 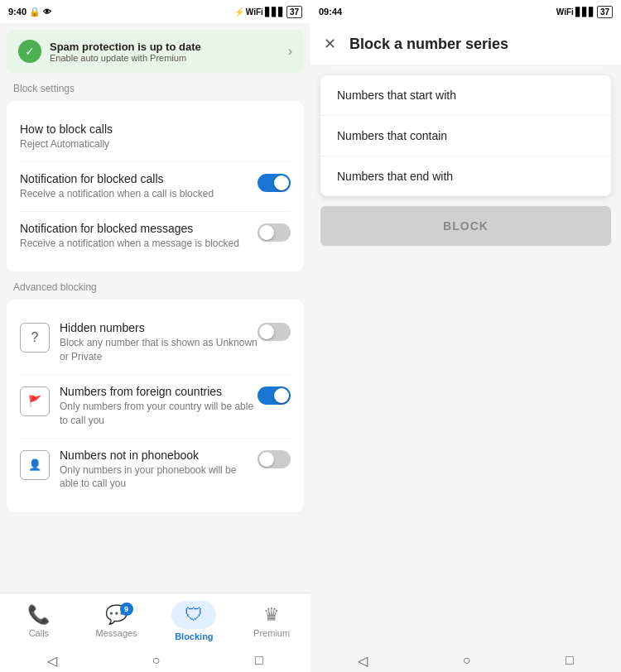 What do you see at coordinates (194, 615) in the screenshot?
I see `blocking-bg: 🛡` at bounding box center [194, 615].